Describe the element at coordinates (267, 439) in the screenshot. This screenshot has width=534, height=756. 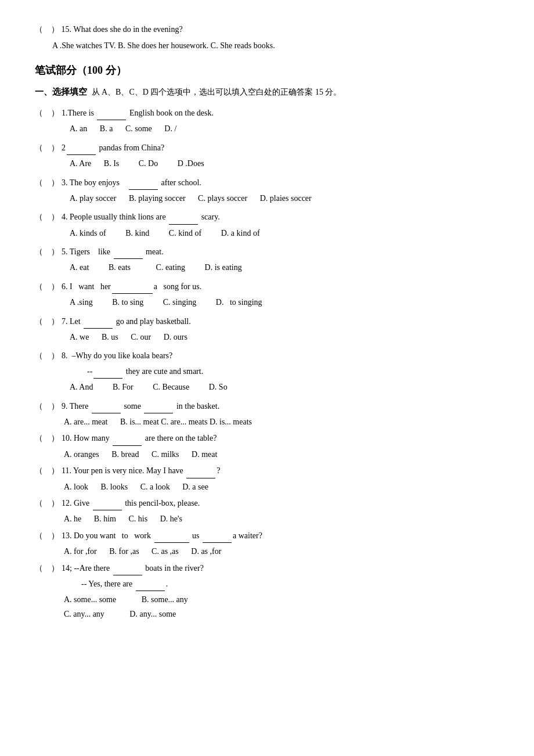
I see `q10-line: （ ） 10. How many are there on the table?` at that location.